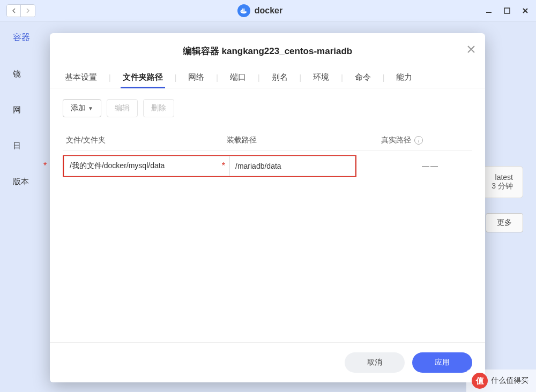 Image resolution: width=536 pixels, height=392 pixels. What do you see at coordinates (375, 363) in the screenshot?
I see `cancel-button: 取消` at bounding box center [375, 363].